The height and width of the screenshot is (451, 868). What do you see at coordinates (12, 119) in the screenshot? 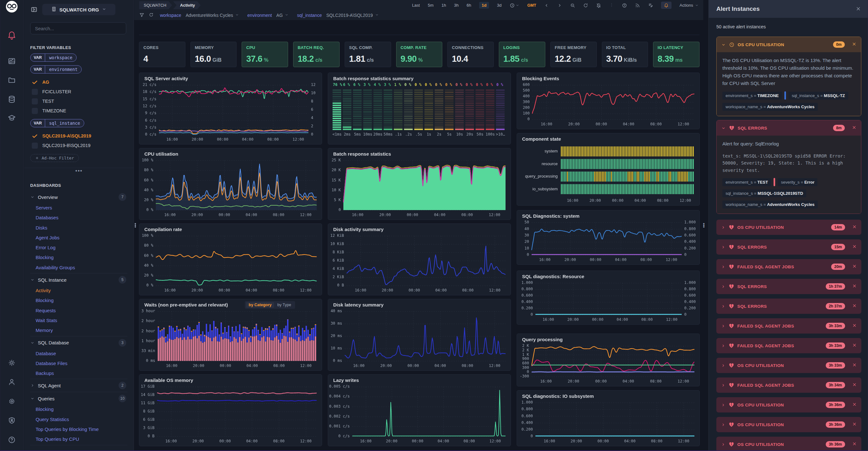
I see `learn-nav-icon` at bounding box center [12, 119].